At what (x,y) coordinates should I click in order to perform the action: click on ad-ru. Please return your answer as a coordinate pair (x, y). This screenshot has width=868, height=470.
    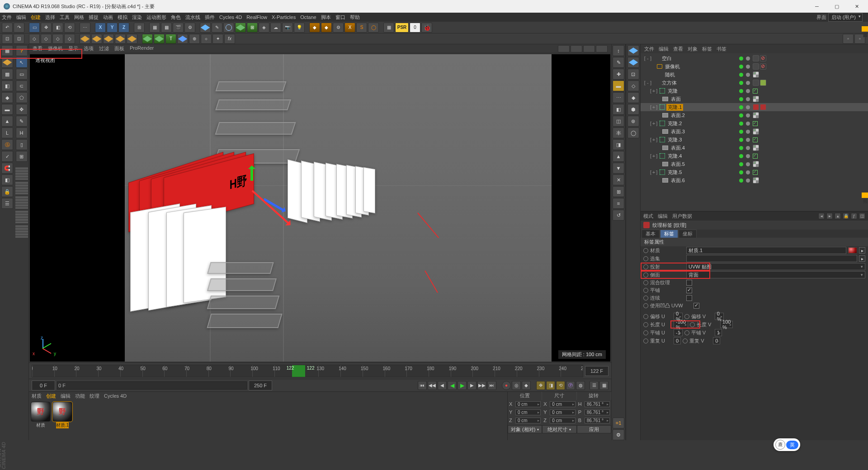
    Looking at the image, I should click on (646, 341).